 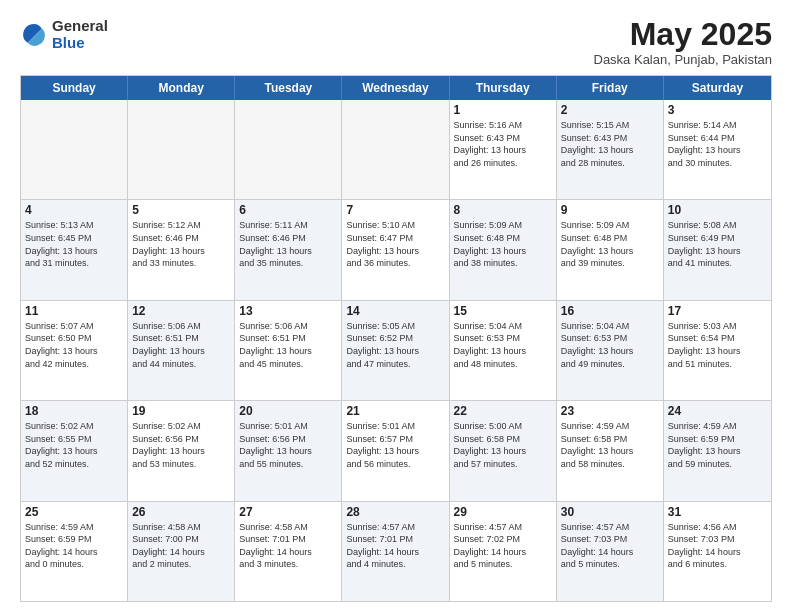 What do you see at coordinates (74, 250) in the screenshot?
I see `calendar-cell-4: 4Sunrise: 5:13 AM Sunset: 6:45 PM Daylig…` at bounding box center [74, 250].